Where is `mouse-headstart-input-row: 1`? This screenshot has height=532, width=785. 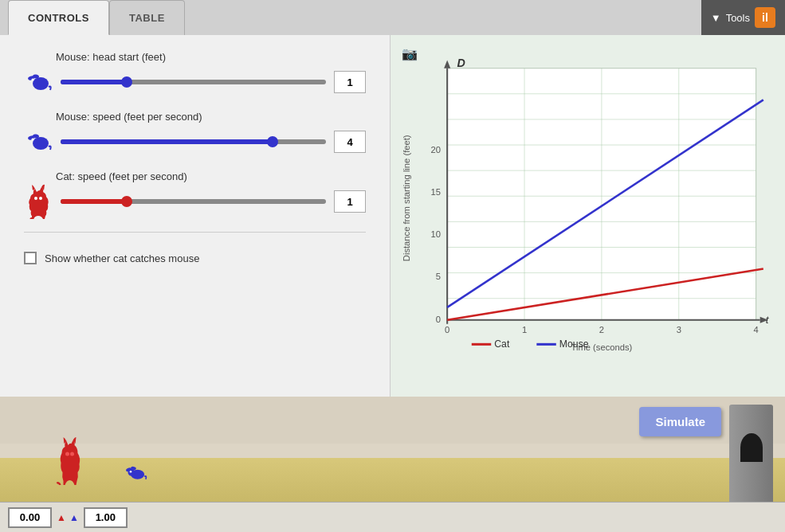 mouse-headstart-input-row: 1 is located at coordinates (194, 82).